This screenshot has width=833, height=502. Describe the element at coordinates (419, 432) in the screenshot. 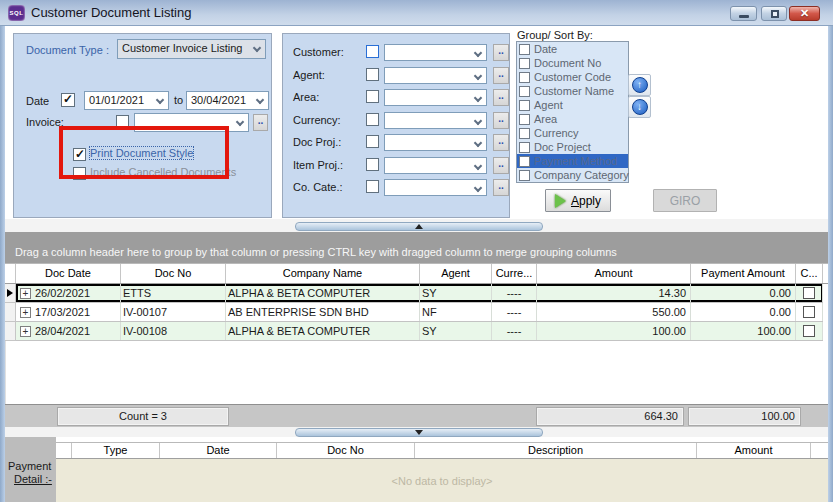

I see `splitter-handle-bottom` at that location.